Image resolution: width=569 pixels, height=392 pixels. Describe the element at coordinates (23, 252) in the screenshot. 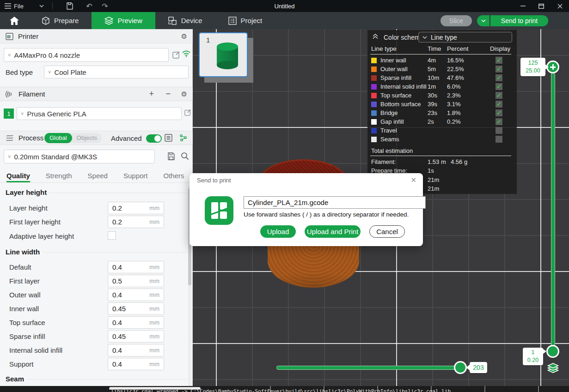

I see `line-width-group-title: Line width` at that location.